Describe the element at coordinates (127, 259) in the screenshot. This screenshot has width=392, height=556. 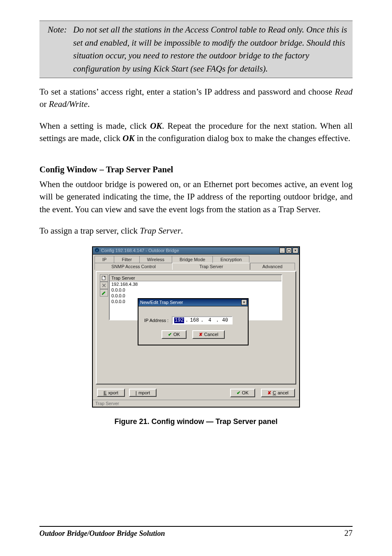
I see `tab-filter: Filter` at that location.